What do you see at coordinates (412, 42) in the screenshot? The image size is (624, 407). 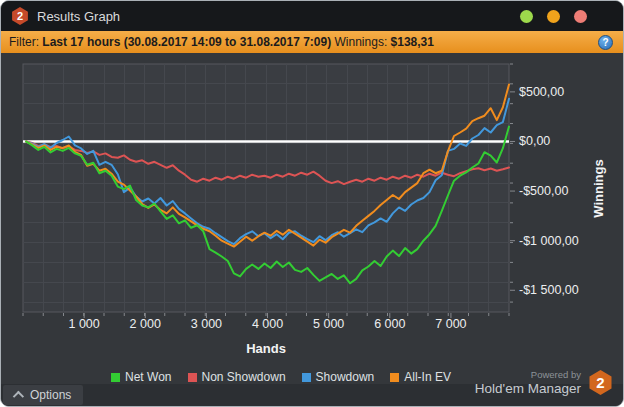 I see `winnings-value: $138,31` at bounding box center [412, 42].